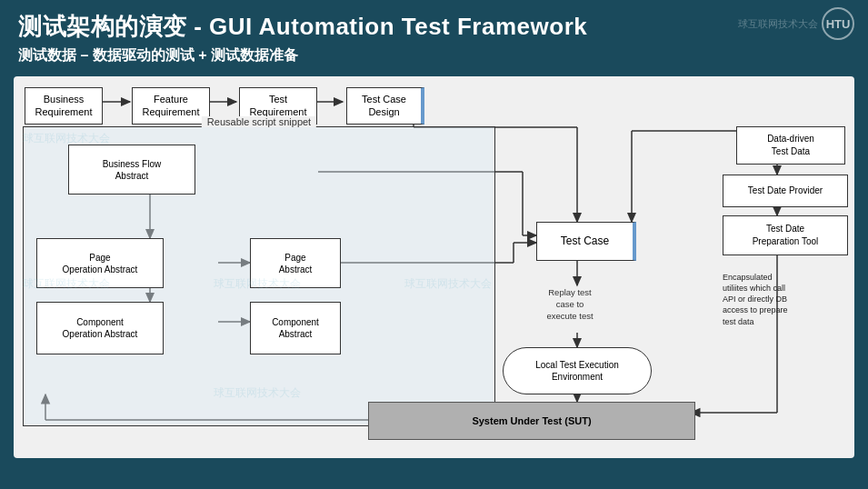 The width and height of the screenshot is (868, 489). I want to click on subtitle: 测试数据 – 数据驱动的测试 + 测试数据准备, so click(434, 56).